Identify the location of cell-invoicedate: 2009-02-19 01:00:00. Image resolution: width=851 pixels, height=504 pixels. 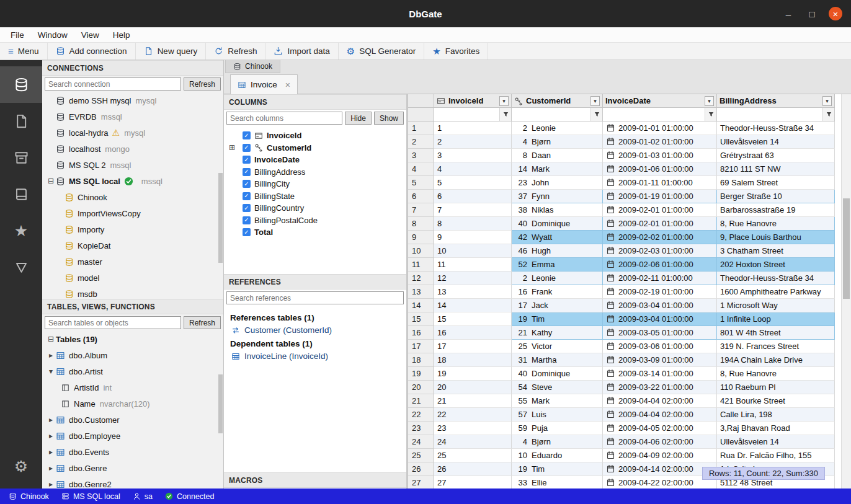
(660, 292).